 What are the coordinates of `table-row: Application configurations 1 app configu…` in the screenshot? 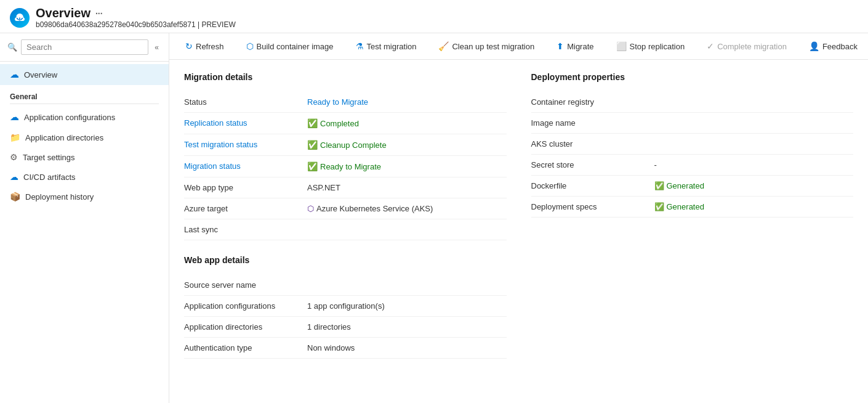 It's located at (345, 306).